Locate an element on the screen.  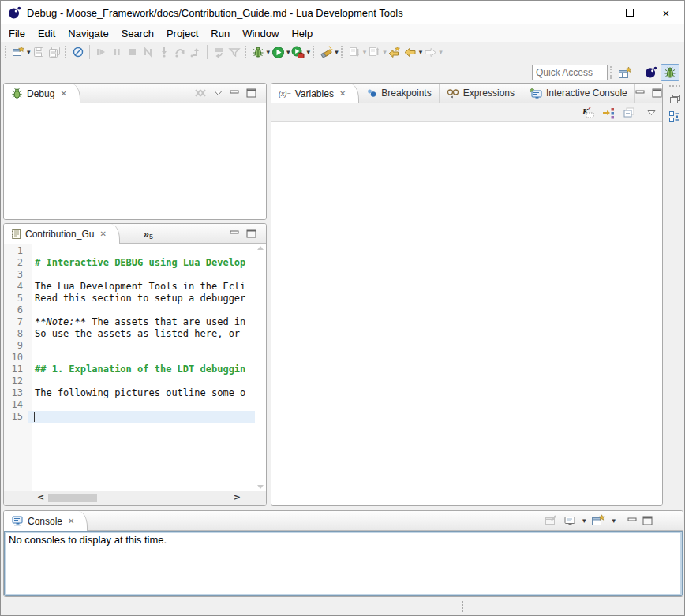
tab-debug: Debug ✕ is located at coordinates (43, 93).